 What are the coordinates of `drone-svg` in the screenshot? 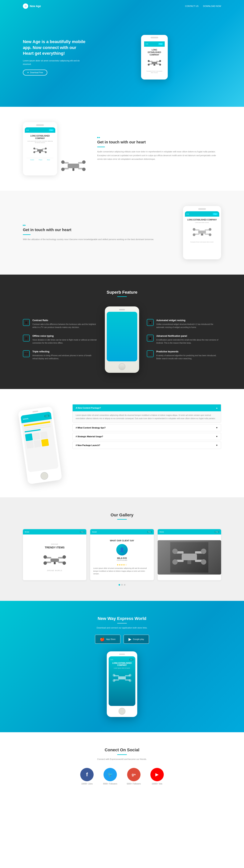 It's located at (154, 63).